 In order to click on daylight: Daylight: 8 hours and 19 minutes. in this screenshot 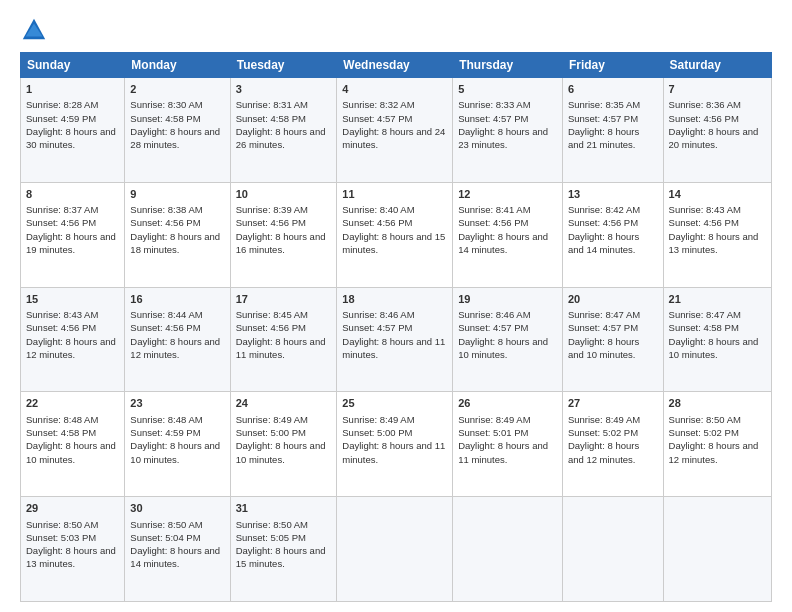, I will do `click(71, 243)`.